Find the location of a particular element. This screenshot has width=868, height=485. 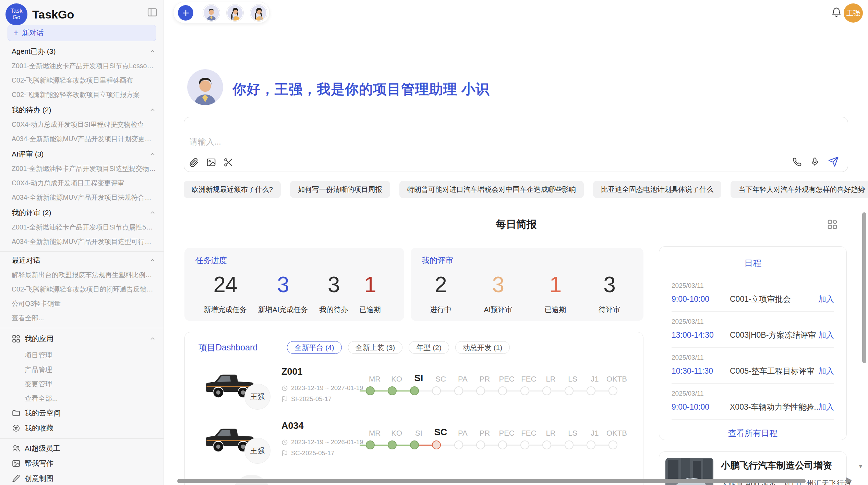

sidebar-item-todo: A034-全新新能源MUV产品开发项目计划变更表编写 is located at coordinates (84, 139).